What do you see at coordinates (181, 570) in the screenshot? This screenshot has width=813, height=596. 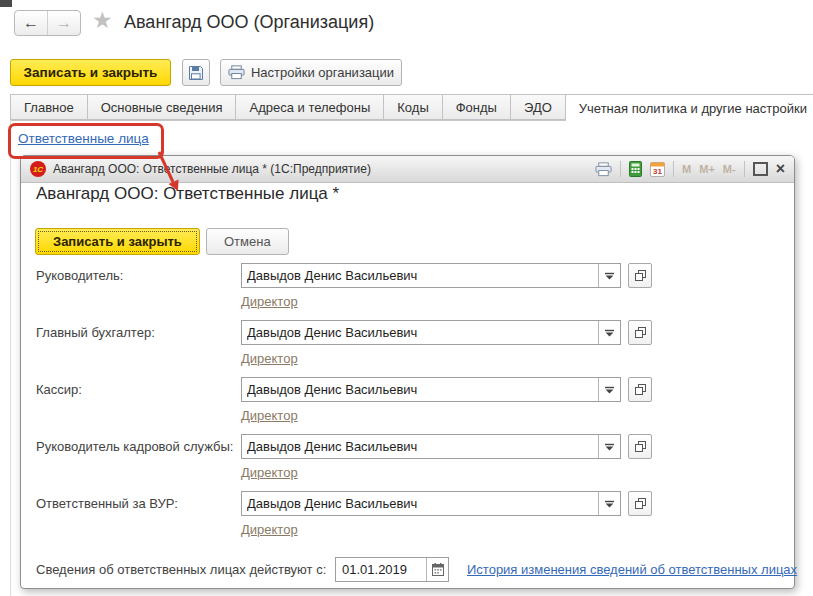 I see `effective-date-label: Сведения об ответственных лицах действую…` at bounding box center [181, 570].